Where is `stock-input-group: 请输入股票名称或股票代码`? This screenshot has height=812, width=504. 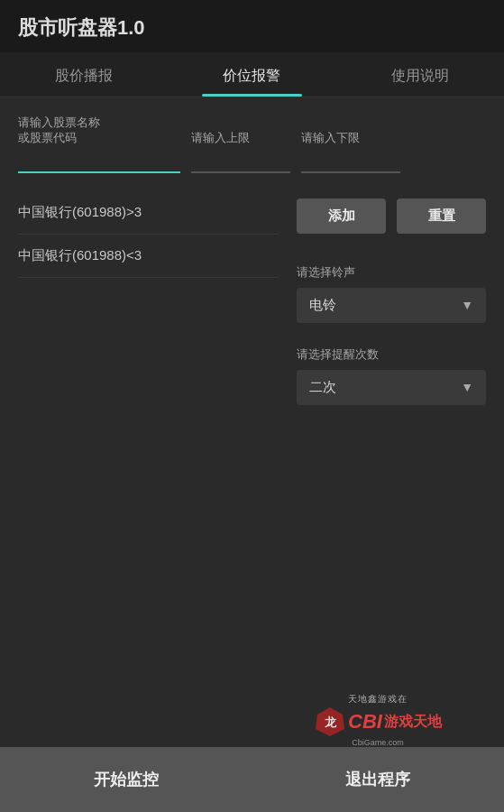 stock-input-group: 请输入股票名称或股票代码 is located at coordinates (99, 144).